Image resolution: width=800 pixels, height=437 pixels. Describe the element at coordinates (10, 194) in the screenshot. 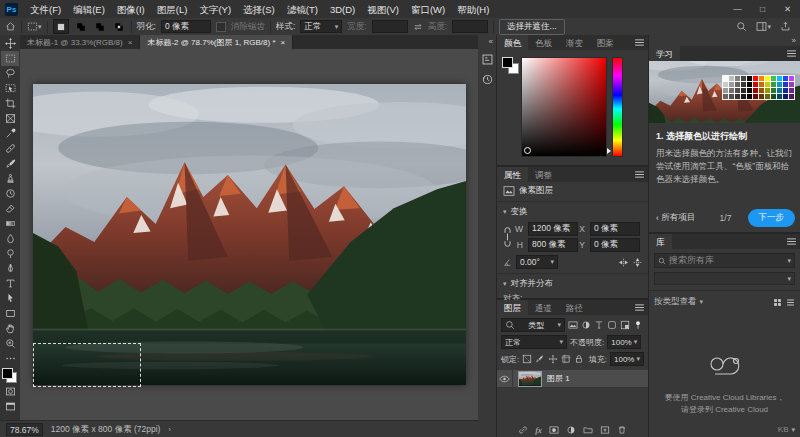

I see `history-brush-tool` at that location.